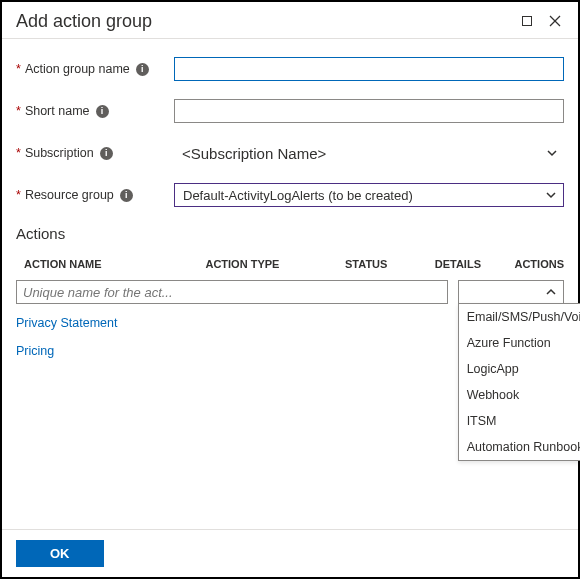 This screenshot has height=579, width=580. I want to click on action-group-name-input, so click(369, 69).